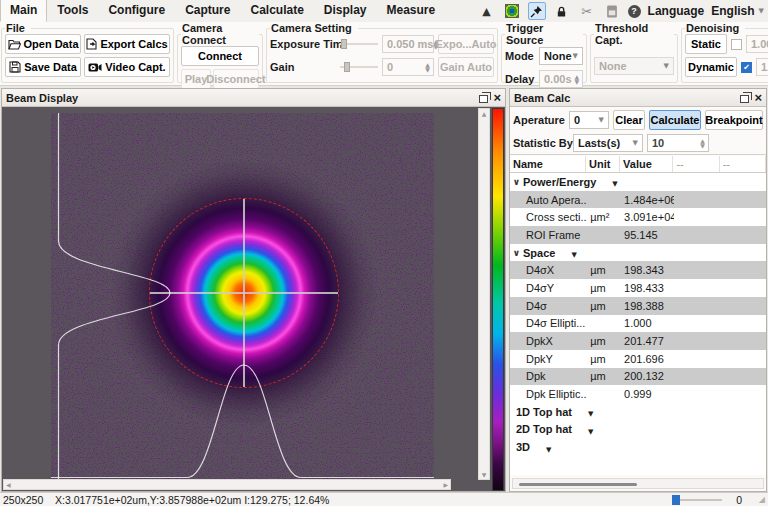 This screenshot has width=768, height=506. Describe the element at coordinates (711, 67) in the screenshot. I see `dynamic-denoise-button: Dynamic` at that location.